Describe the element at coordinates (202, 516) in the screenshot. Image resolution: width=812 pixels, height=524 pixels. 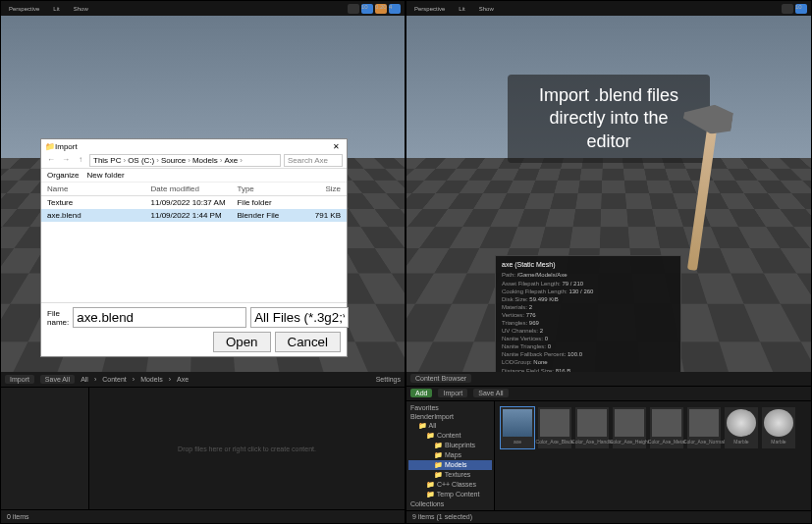
I see `cb-statusbar: 0 items` at that location.